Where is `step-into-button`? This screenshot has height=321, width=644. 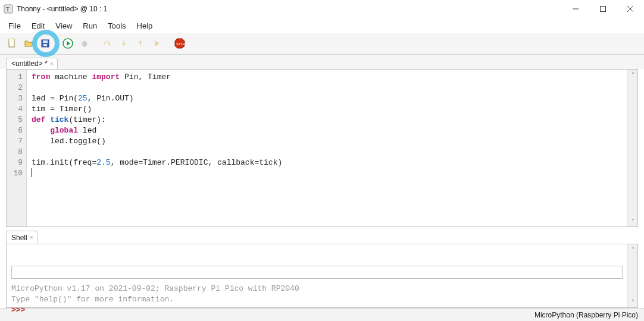 step-into-button is located at coordinates (124, 45).